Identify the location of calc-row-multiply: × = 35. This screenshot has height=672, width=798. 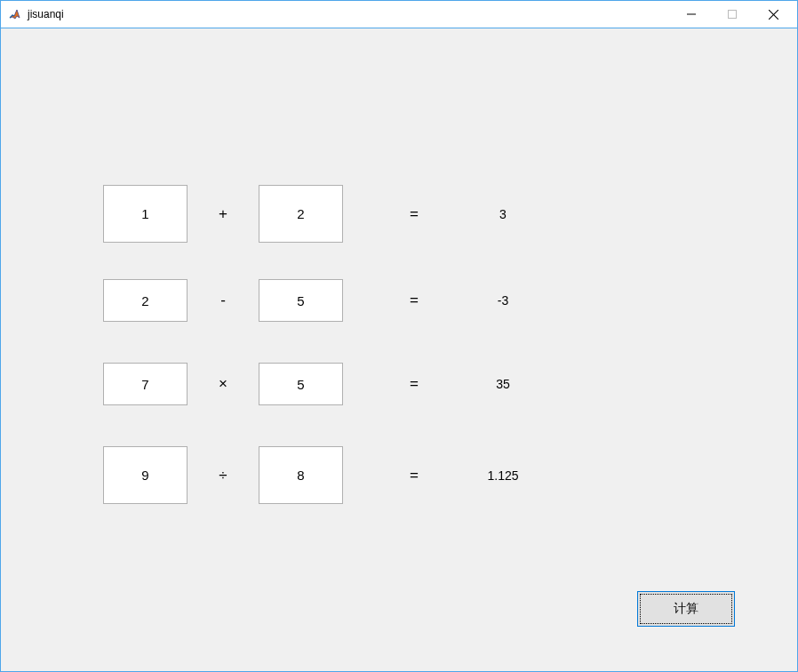
(325, 384).